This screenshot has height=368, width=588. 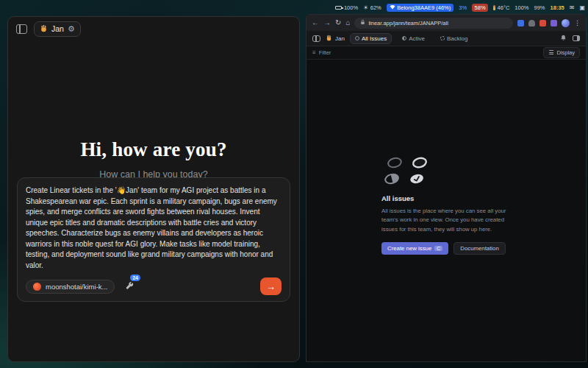 What do you see at coordinates (154, 286) in the screenshot?
I see `chat-input-toolbar: moonshotai/kimi-k... 24 →` at bounding box center [154, 286].